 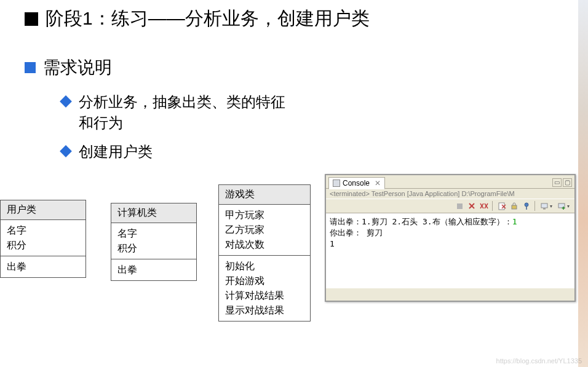 I want to click on bullet-square-black-icon, so click(x=31, y=19).